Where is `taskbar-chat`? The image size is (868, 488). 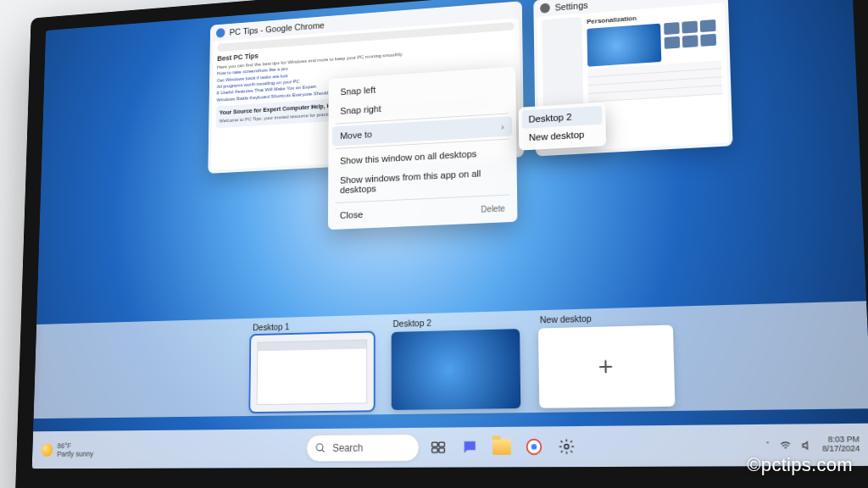 taskbar-chat is located at coordinates (470, 447).